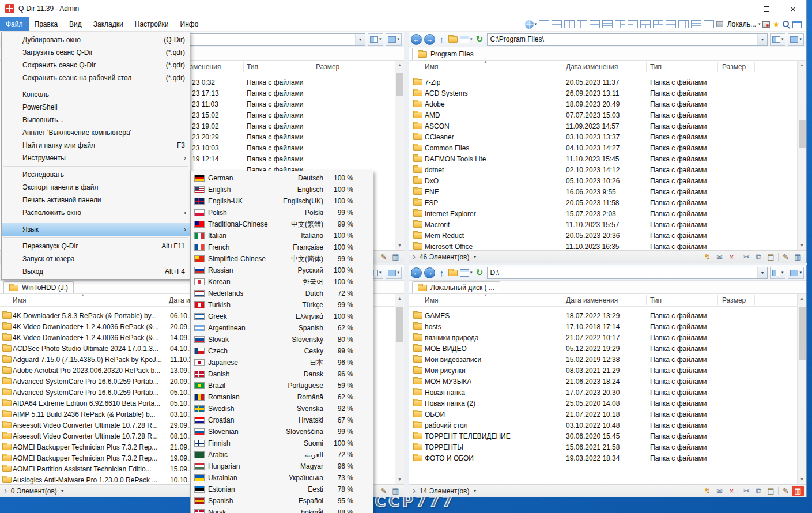  I want to click on language-menu-item: RomanianRomână62 %, so click(282, 397).